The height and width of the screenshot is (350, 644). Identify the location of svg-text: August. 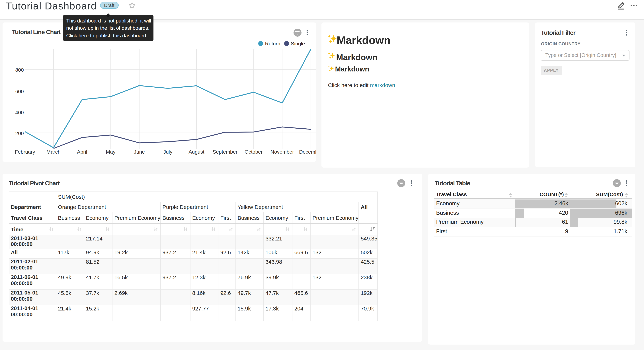
(196, 152).